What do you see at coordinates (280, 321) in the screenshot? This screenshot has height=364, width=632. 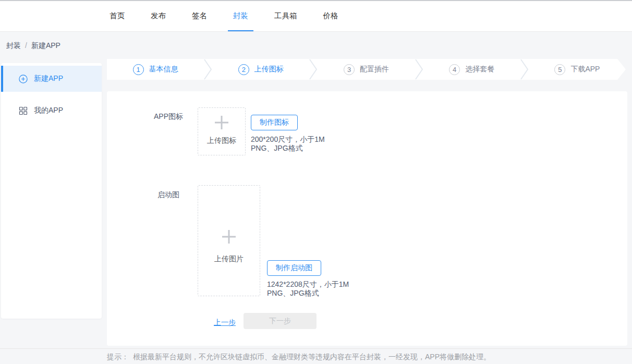 I see `next-step-button: 下一步` at bounding box center [280, 321].